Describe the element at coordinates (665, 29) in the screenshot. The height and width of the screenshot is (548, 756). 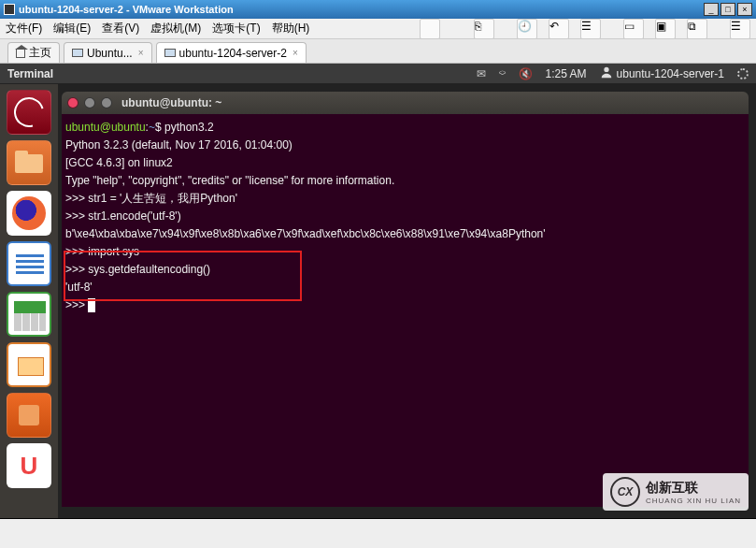
I see `unity-button: ▣` at that location.